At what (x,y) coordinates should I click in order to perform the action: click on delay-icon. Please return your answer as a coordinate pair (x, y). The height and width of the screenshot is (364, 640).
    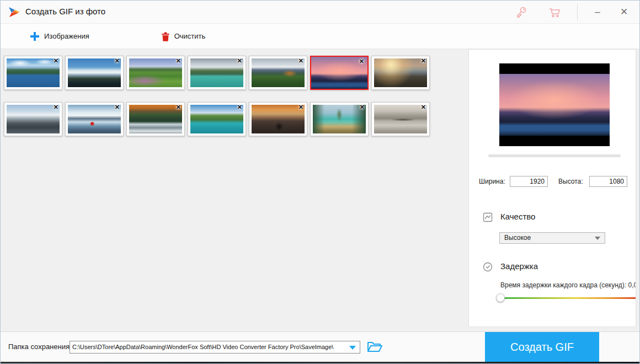
    Looking at the image, I should click on (488, 267).